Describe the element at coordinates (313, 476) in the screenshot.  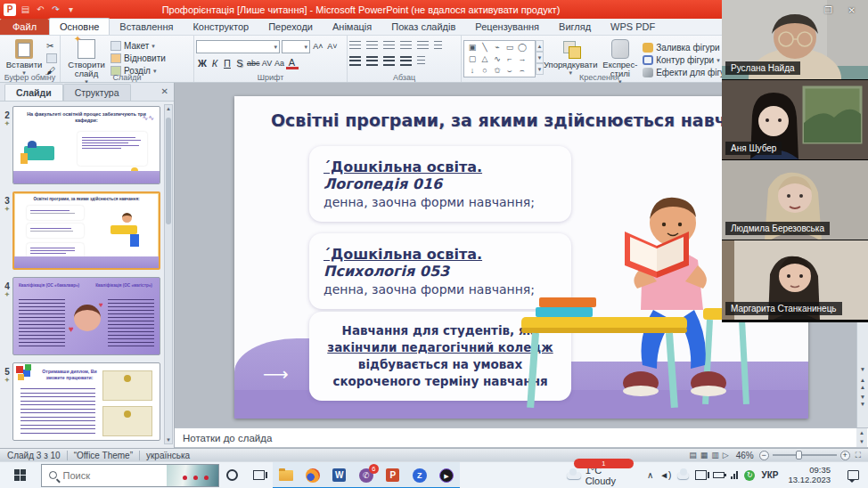
I see `firefox-icon` at that location.